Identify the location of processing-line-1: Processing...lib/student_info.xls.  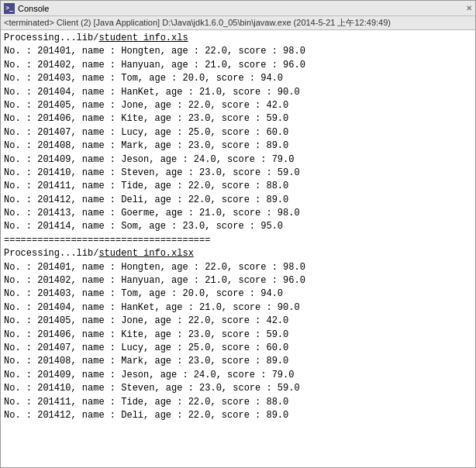
(238, 39).